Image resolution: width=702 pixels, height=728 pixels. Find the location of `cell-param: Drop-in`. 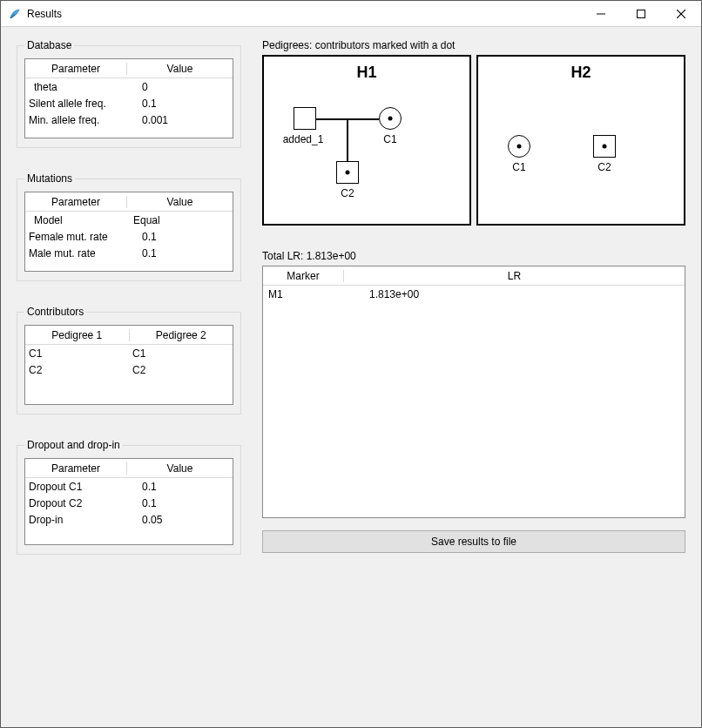

cell-param: Drop-in is located at coordinates (76, 520).